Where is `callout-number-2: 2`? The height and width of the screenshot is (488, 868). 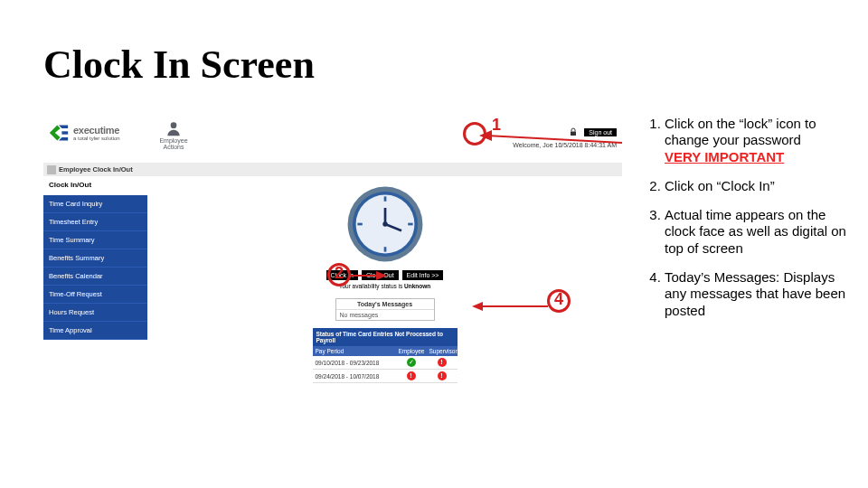 callout-number-2: 2 is located at coordinates (339, 273).